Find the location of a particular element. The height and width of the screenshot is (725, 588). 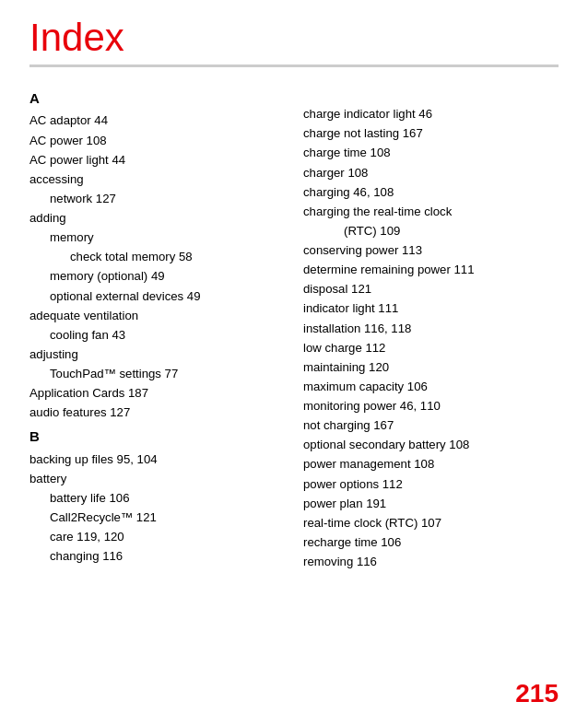

index-entry: Application Cards 187 is located at coordinates (157, 392).